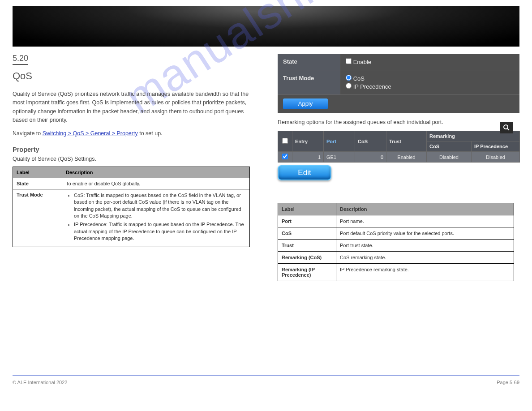  I want to click on col-remarking-ipp: IP Precedence, so click(496, 147).